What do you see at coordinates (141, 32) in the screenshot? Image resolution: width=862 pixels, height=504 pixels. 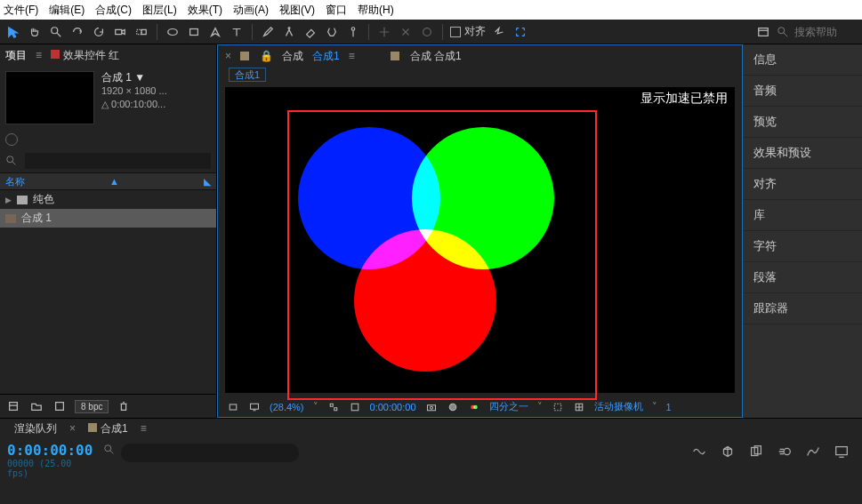 I see `anchor-tool-icon` at bounding box center [141, 32].